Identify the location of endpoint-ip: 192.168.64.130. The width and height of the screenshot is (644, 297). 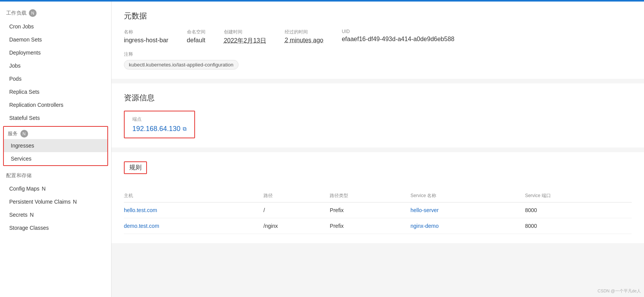
(156, 129).